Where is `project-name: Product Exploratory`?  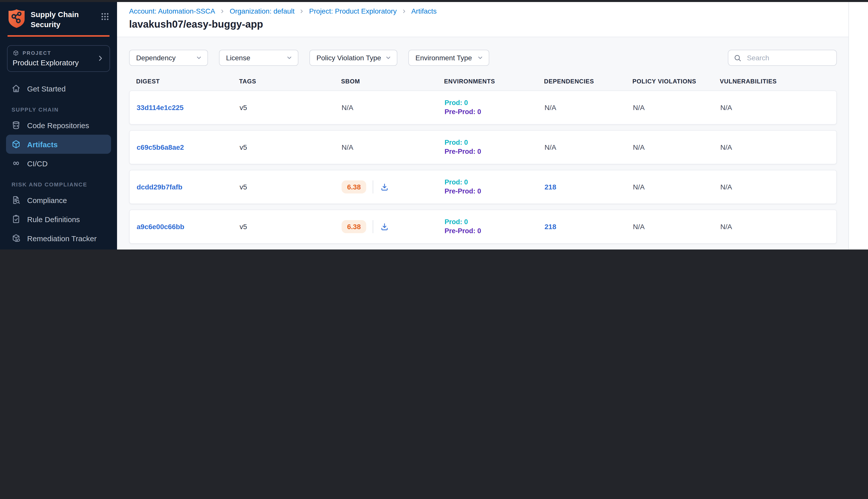 project-name: Product Exploratory is located at coordinates (46, 62).